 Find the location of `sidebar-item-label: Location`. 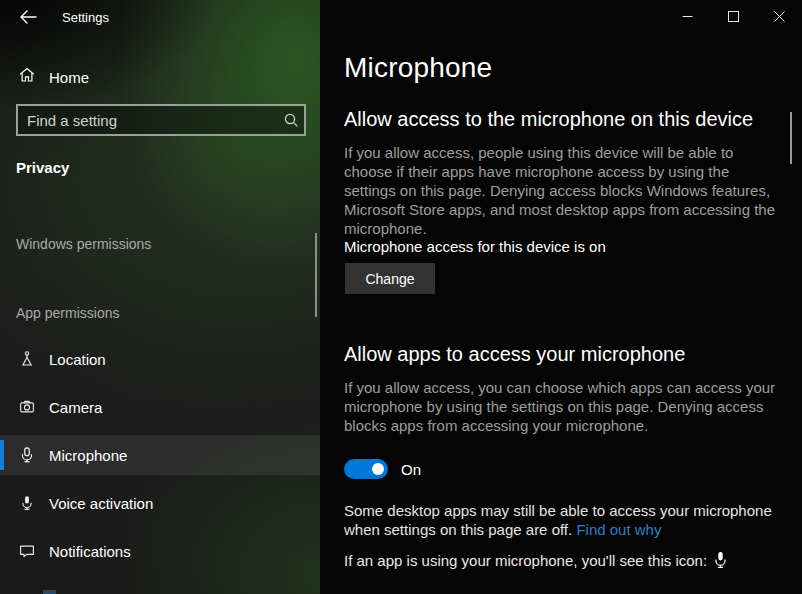

sidebar-item-label: Location is located at coordinates (78, 360).